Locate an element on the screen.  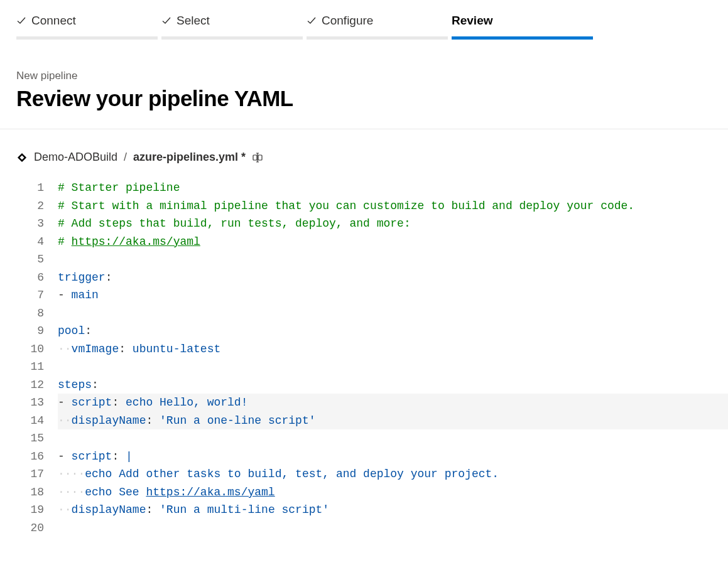
line-number: 2 is located at coordinates (29, 206).